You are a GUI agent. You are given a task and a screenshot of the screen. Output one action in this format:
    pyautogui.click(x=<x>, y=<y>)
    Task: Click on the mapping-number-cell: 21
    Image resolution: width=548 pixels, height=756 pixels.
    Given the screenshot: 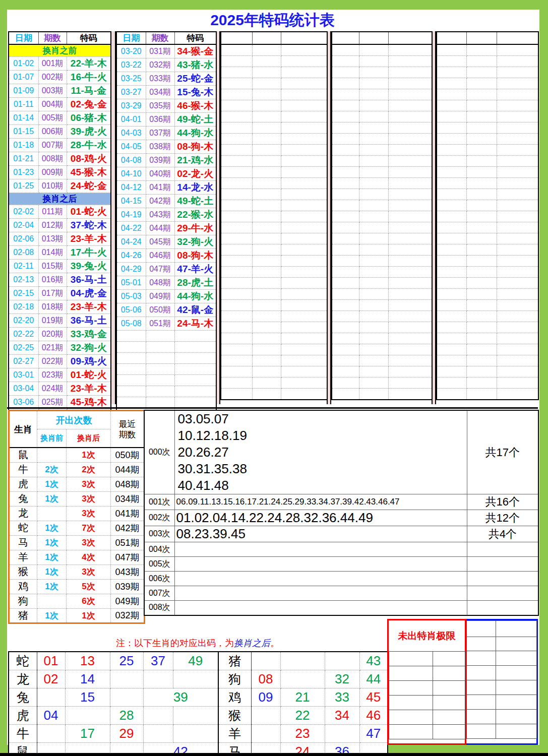 What is the action you would take?
    pyautogui.click(x=302, y=698)
    